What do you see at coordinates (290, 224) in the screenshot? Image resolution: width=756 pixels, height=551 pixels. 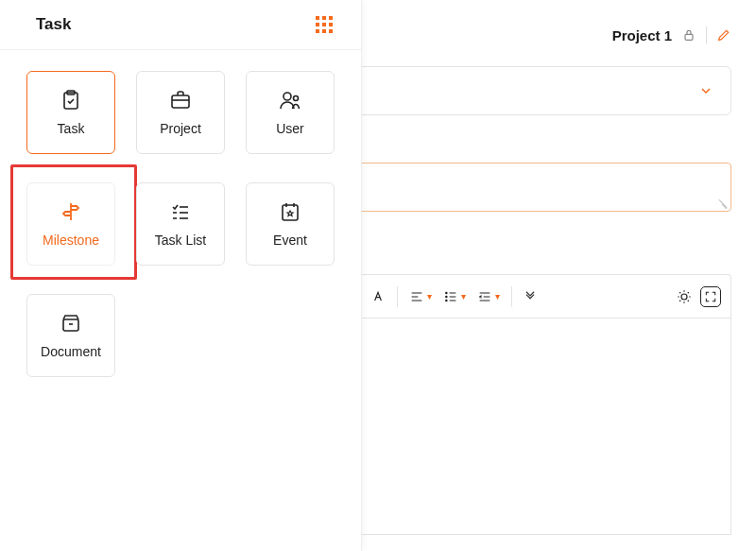 I see `tile-event: Event` at bounding box center [290, 224].